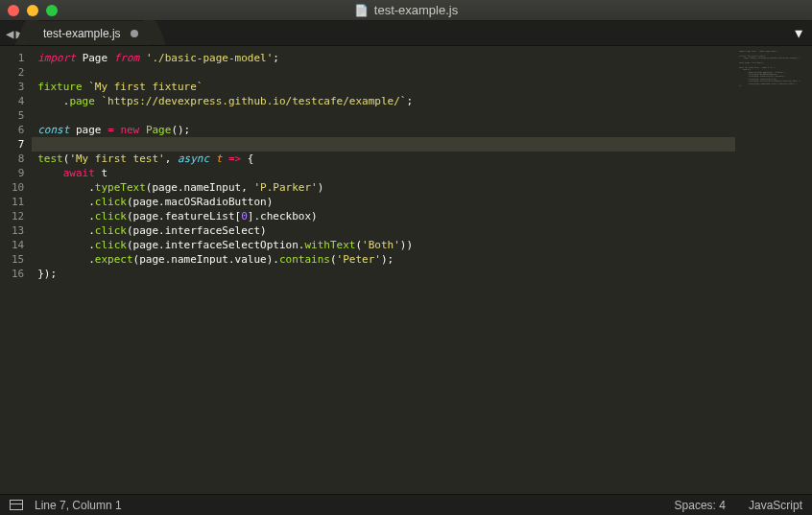 This screenshot has width=812, height=515. Describe the element at coordinates (406, 504) in the screenshot. I see `status-bar: Line 7, Column 1 Spaces: 4 JavaScript` at that location.